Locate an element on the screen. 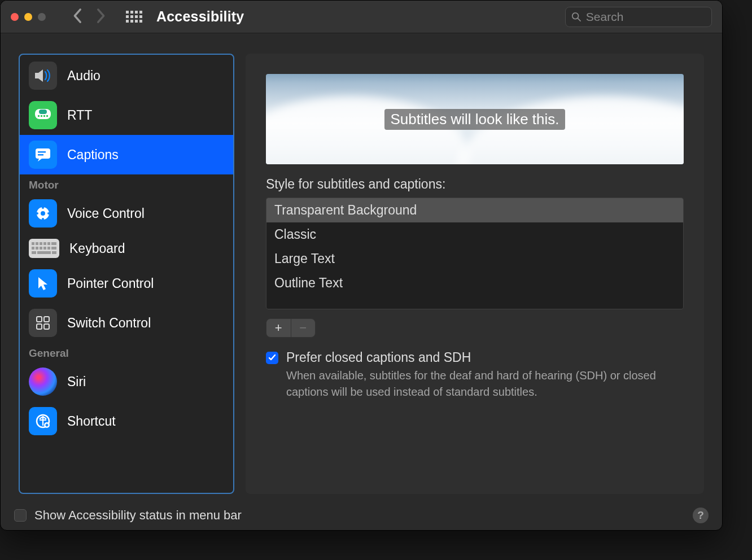  add-style-button: + is located at coordinates (279, 328).